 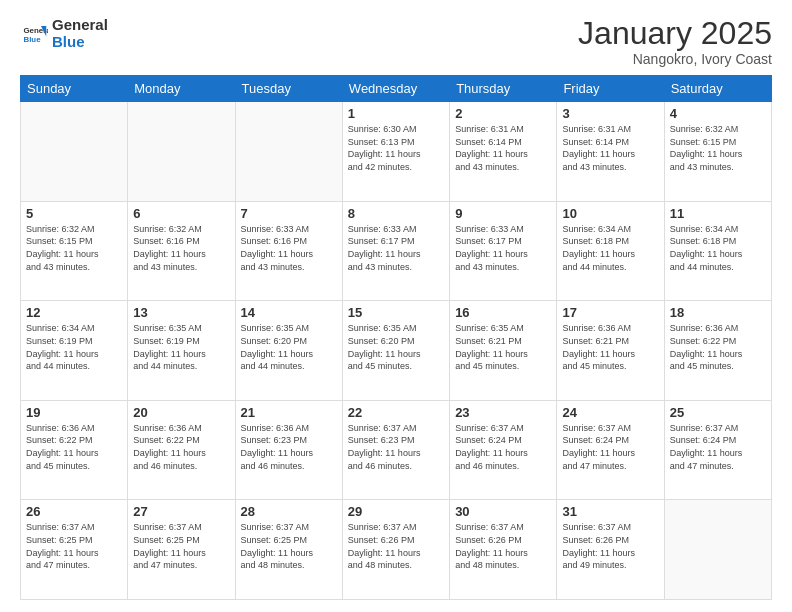 I want to click on day-number: 23, so click(x=503, y=412).